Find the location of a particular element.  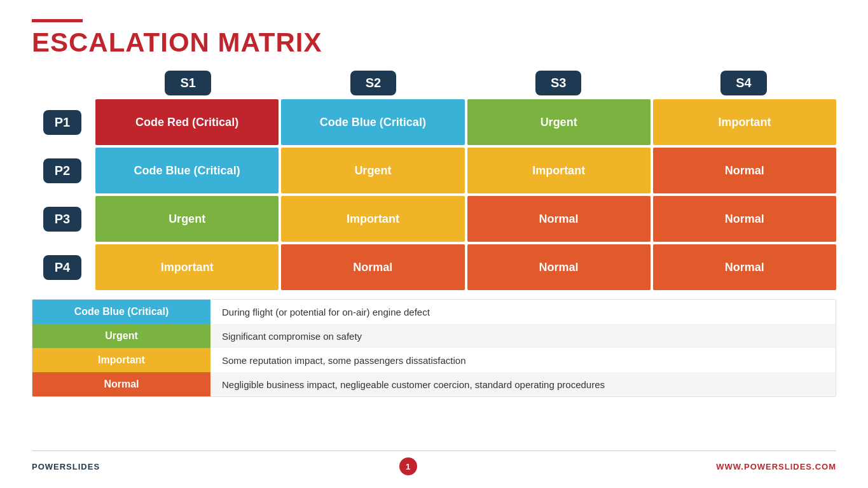

row-label-badge-p3: P3 is located at coordinates (62, 219).